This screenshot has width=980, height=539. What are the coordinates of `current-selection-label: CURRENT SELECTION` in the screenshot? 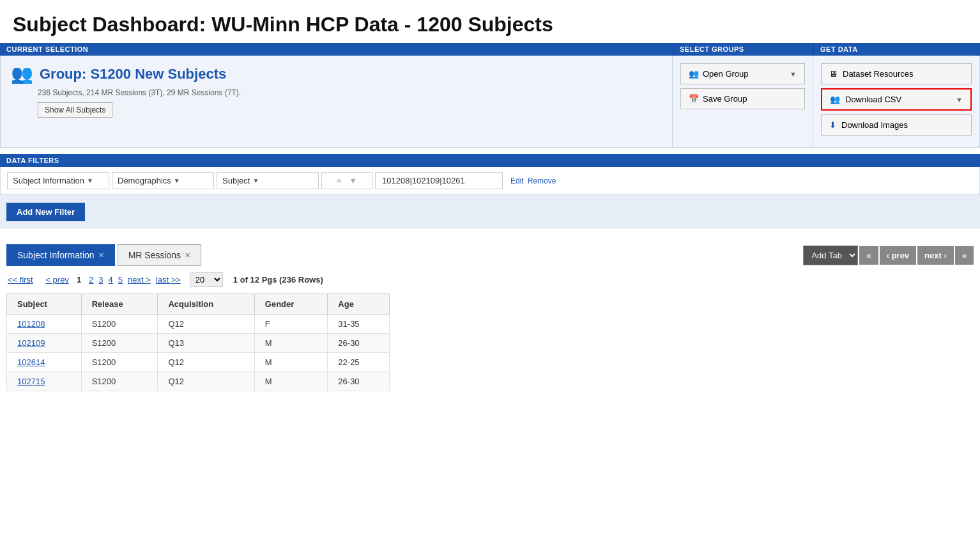 It's located at (337, 49).